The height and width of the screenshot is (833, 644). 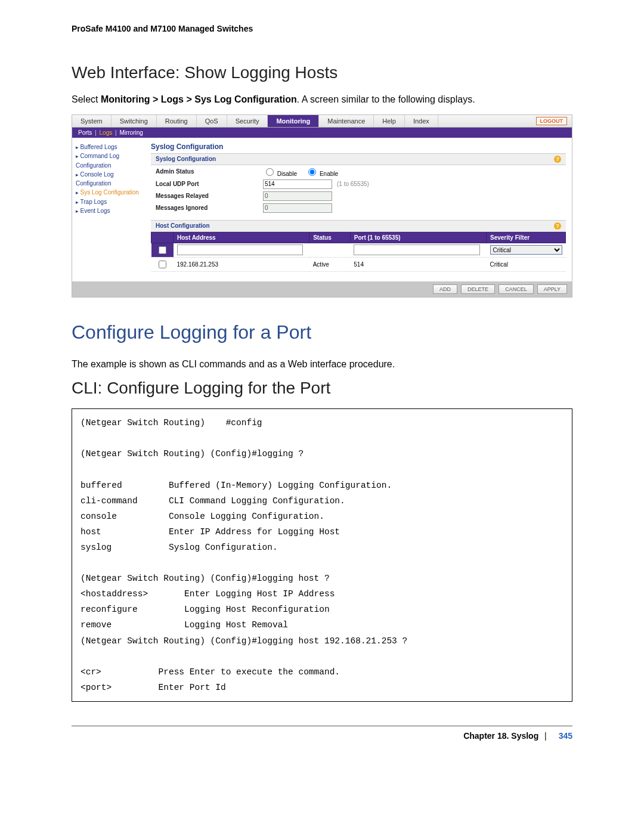 What do you see at coordinates (322, 172) in the screenshot?
I see `admin-status-enable: Enable` at bounding box center [322, 172].